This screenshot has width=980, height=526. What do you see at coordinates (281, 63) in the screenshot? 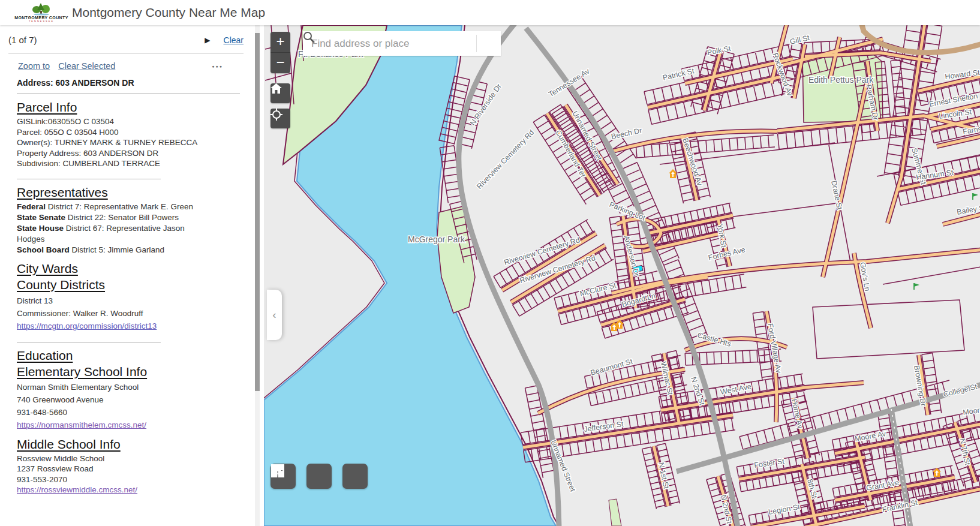
I see `zoom-out-button: −` at bounding box center [281, 63].